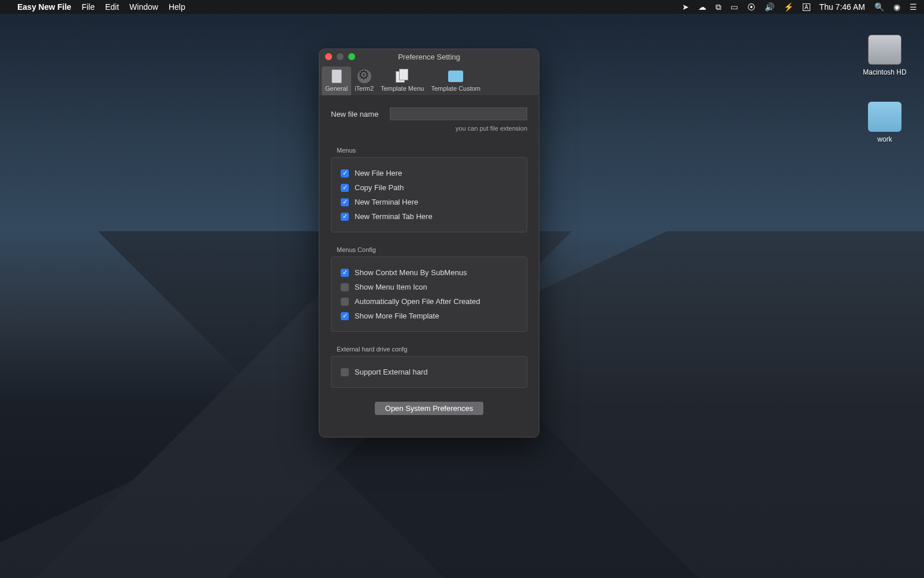  I want to click on checkbox-new-file-here, so click(345, 173).